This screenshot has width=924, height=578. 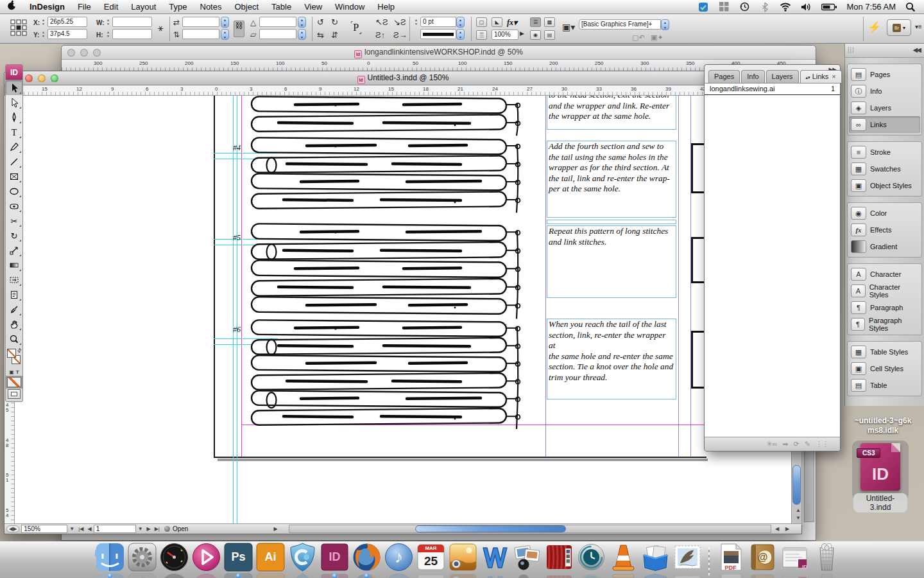 What do you see at coordinates (545, 276) in the screenshot?
I see `guide-violet-vertical` at bounding box center [545, 276].